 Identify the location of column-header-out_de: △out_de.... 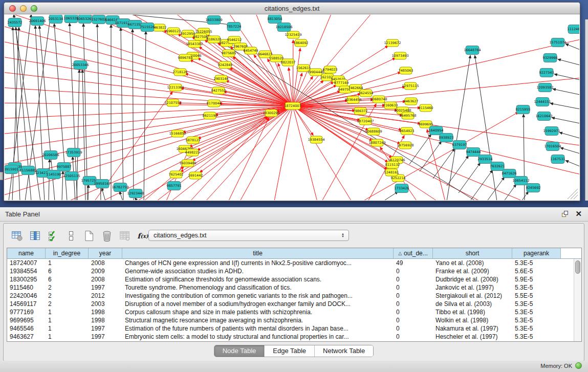
(413, 254).